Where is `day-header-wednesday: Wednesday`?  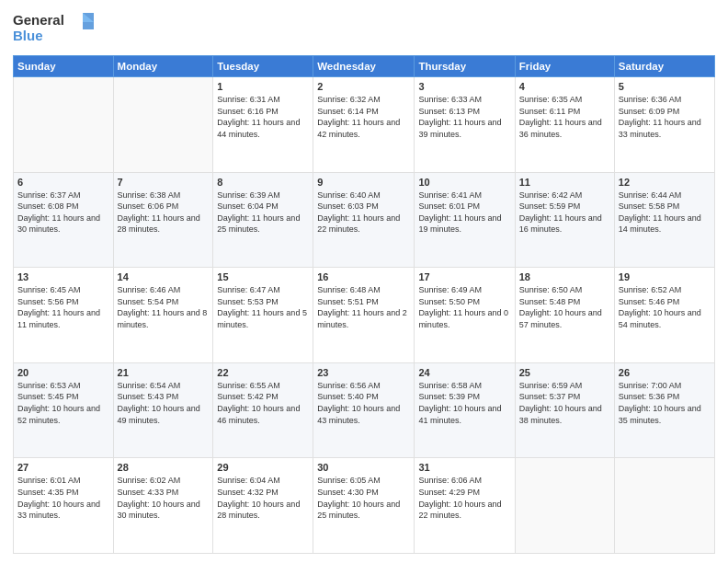
day-header-wednesday: Wednesday is located at coordinates (364, 66).